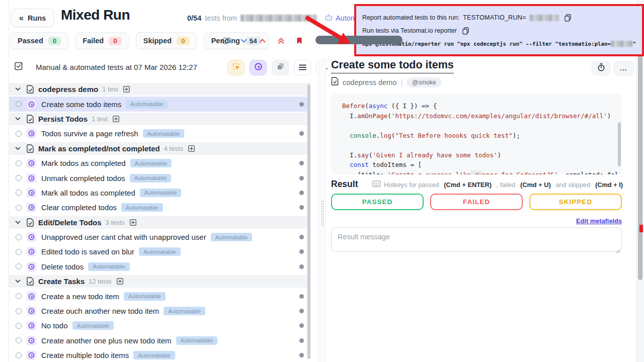  What do you see at coordinates (262, 41) in the screenshot?
I see `run-toolbar` at bounding box center [262, 41].